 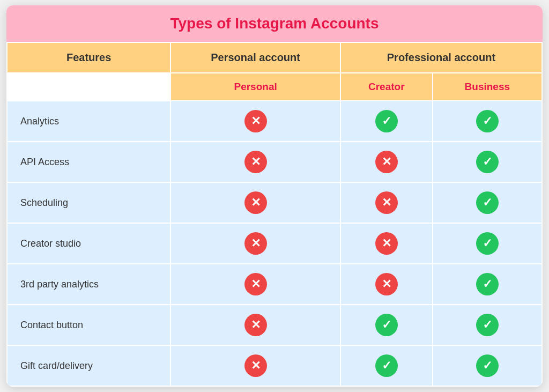 What do you see at coordinates (89, 58) in the screenshot?
I see `features-header: Features` at bounding box center [89, 58].